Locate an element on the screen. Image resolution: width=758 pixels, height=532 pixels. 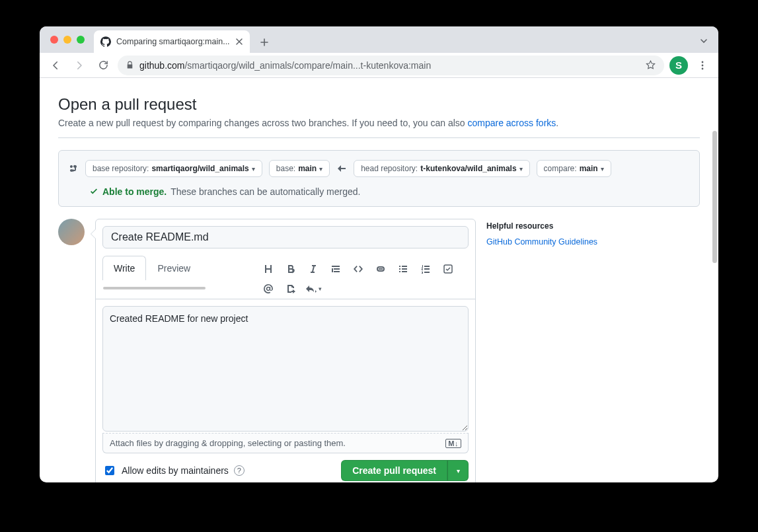
bookmark-star-icon is located at coordinates (650, 65).